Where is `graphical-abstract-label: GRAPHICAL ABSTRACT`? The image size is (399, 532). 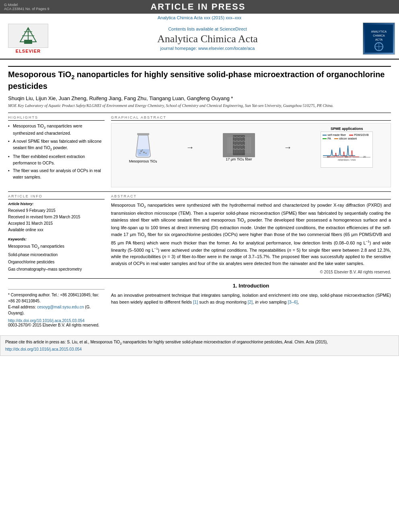
graphical-abstract-label: GRAPHICAL ABSTRACT is located at coordinates (251, 118).